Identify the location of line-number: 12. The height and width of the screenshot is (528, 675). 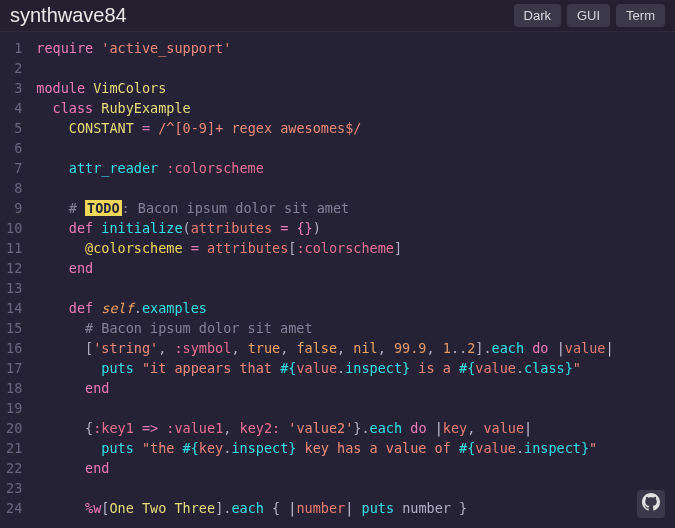
(14, 268).